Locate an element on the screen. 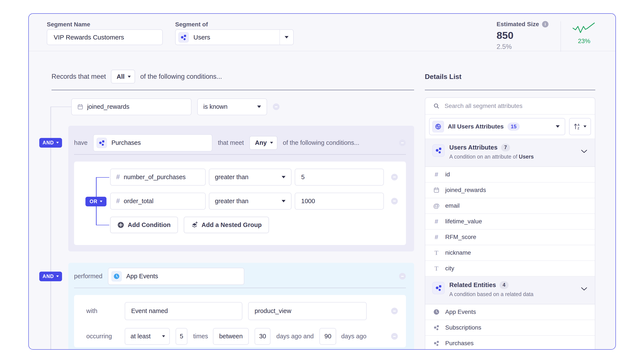 This screenshot has width=644, height=363. attribute-list-item-rfm-score: # RFM_score is located at coordinates (510, 237).